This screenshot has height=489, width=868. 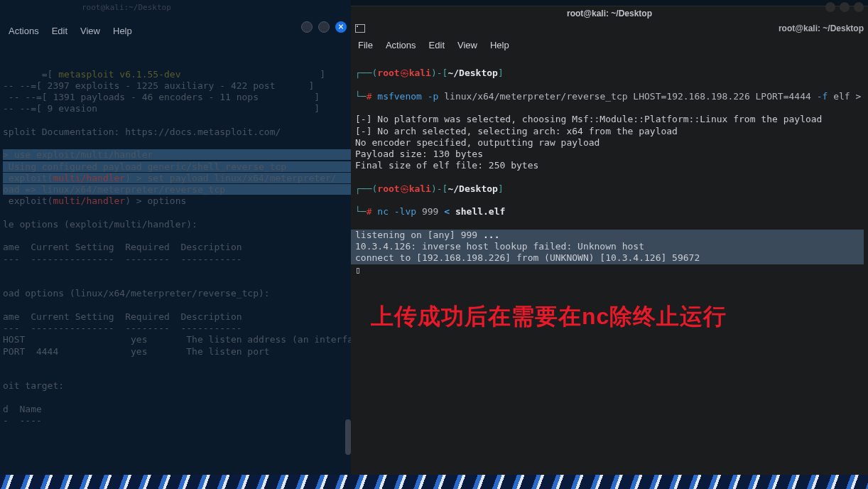 I want to click on terminal-tab-icon, so click(x=360, y=28).